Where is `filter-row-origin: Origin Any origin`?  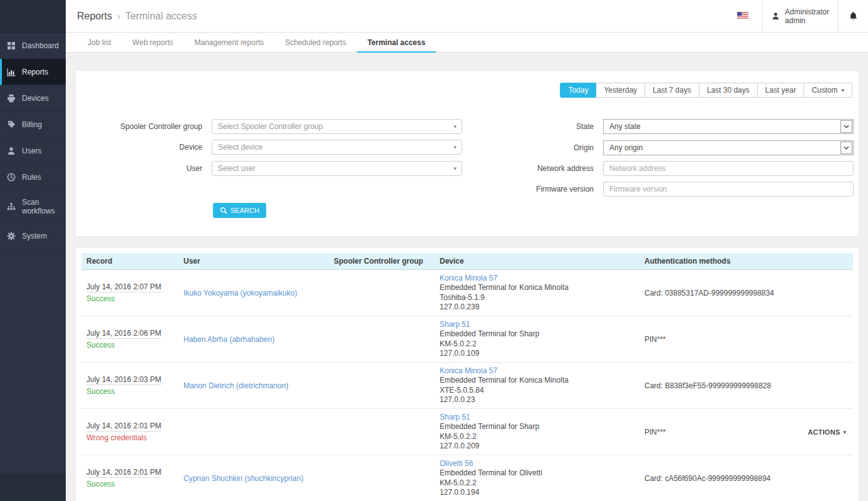 filter-row-origin: Origin Any origin is located at coordinates (665, 148).